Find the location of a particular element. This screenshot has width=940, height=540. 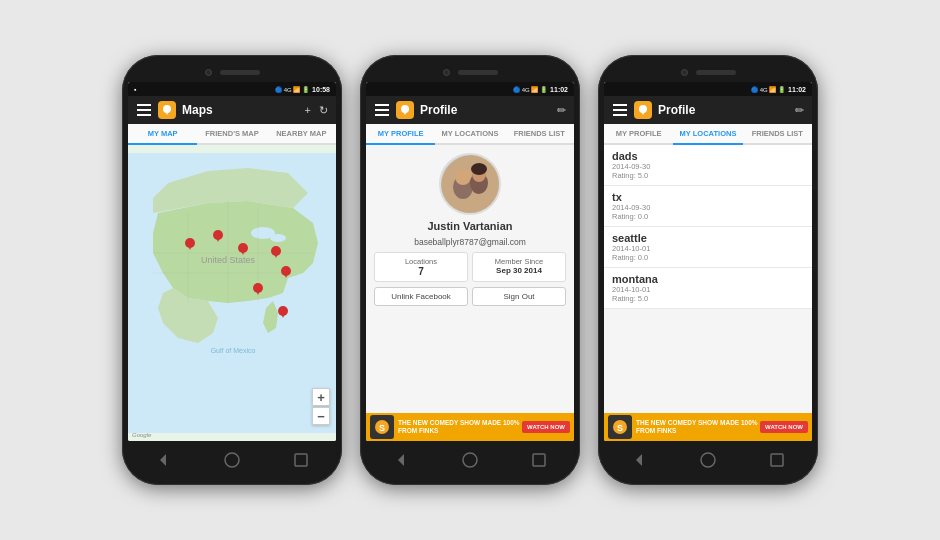

app-actions-3: ✏ is located at coordinates (800, 110).